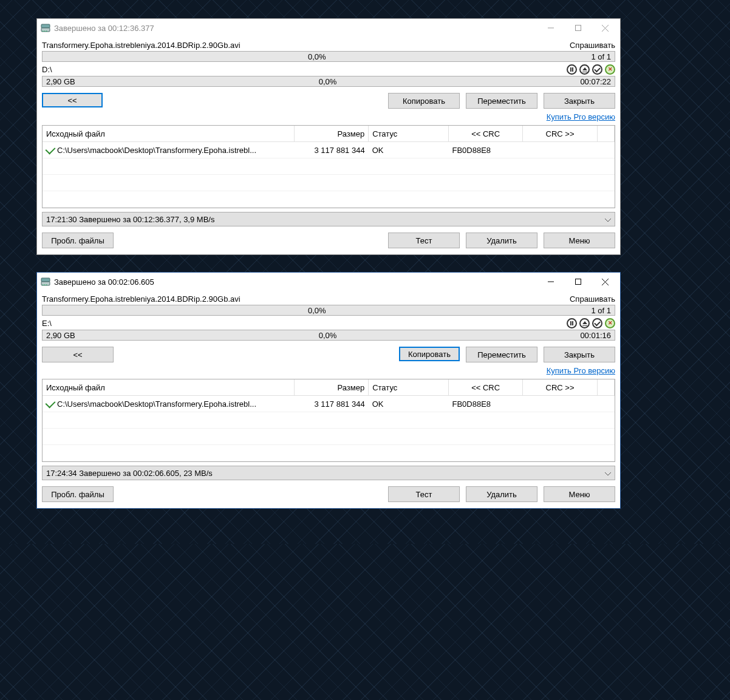 This screenshot has width=730, height=700. What do you see at coordinates (329, 335) in the screenshot?
I see `dest-progress: 2,90 GB 0,0% 00:01:16` at bounding box center [329, 335].